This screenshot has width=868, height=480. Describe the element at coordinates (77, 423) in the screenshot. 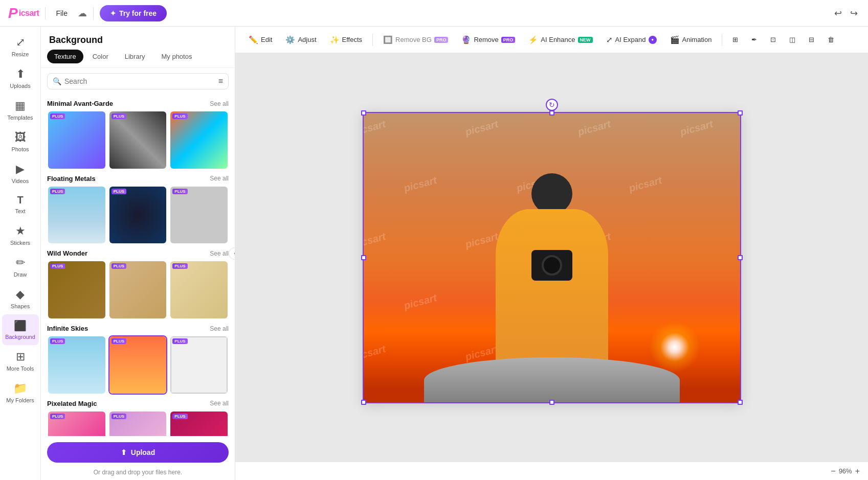

I see `thumb-pm1: PLUS` at that location.